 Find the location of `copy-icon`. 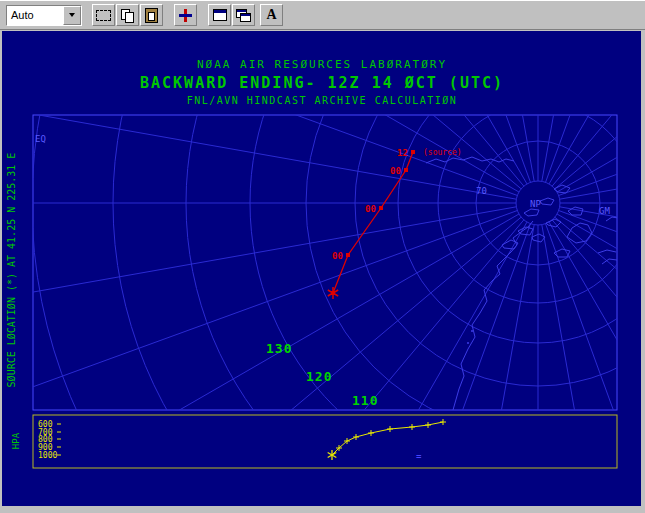

copy-icon is located at coordinates (128, 16).